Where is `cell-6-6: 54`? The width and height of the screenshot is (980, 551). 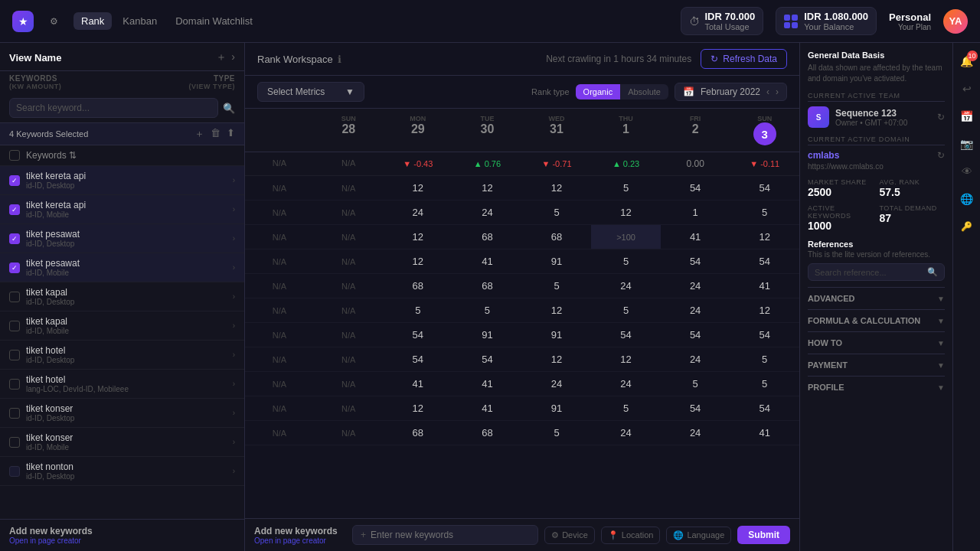 cell-6-6: 54 is located at coordinates (695, 335).